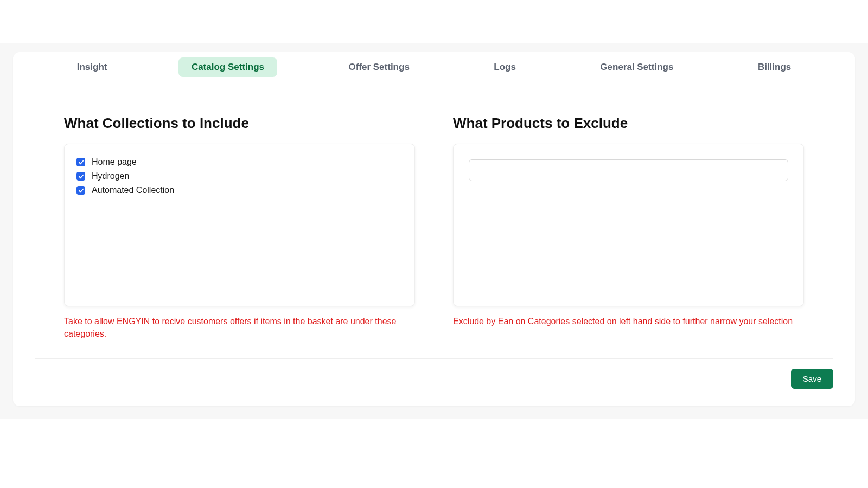 The image size is (868, 488). I want to click on exclude-title: What Products to Exclude, so click(628, 124).